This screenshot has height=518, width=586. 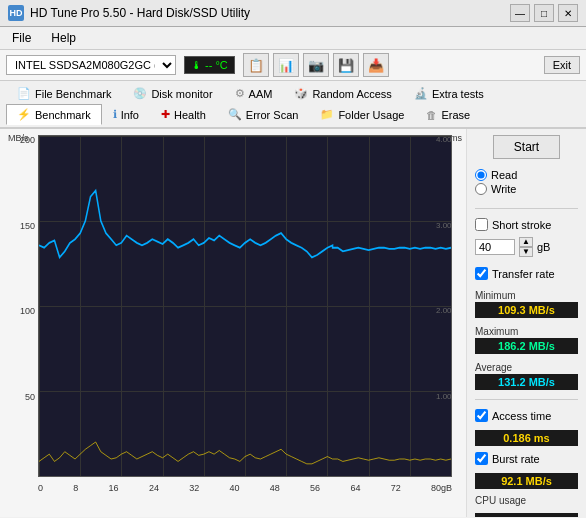 What do you see at coordinates (293, 116) in the screenshot?
I see `tabs-row2: ⚡ Benchmark ℹ Info ✚ Health 🔍 Error Scan…` at bounding box center [293, 116].